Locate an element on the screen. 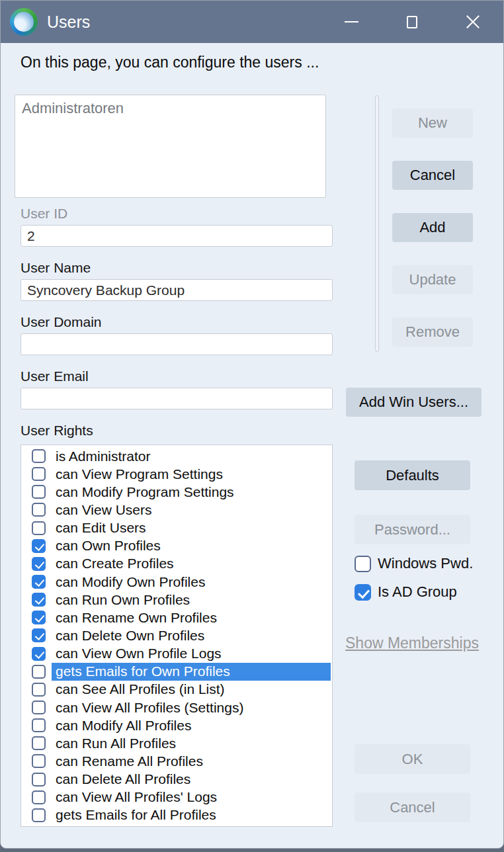 The width and height of the screenshot is (504, 852). field-group: User Email is located at coordinates (177, 389).